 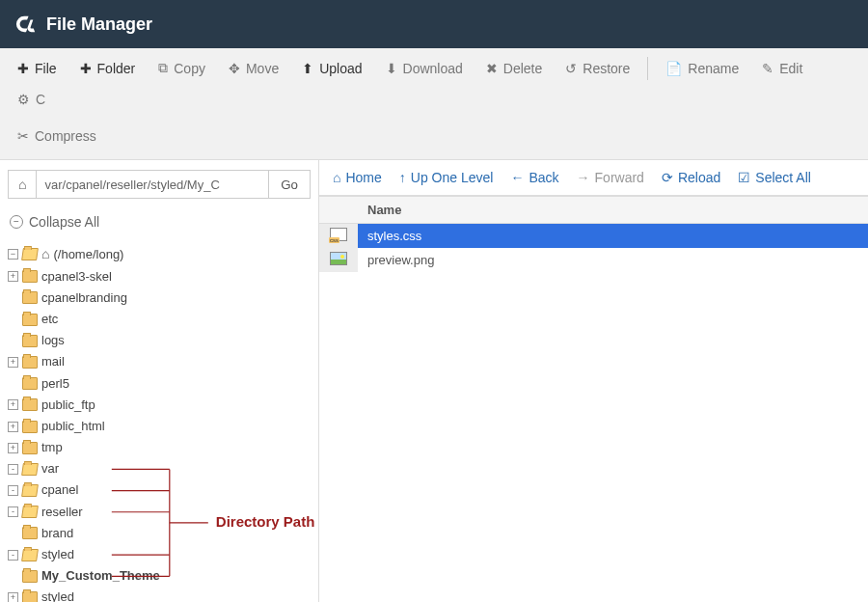 I want to click on delete-button: ✖Delete, so click(x=514, y=68).